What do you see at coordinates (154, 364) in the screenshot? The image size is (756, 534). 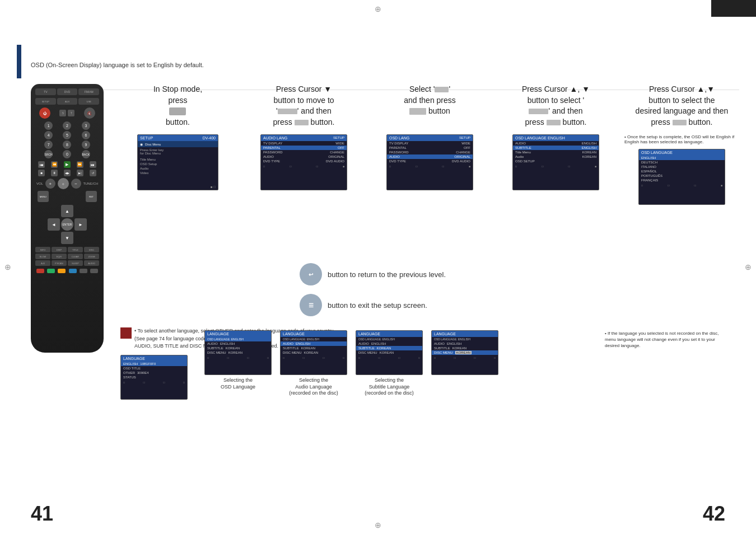 I see `bottom-osd-row1: ENGLISH10B1F0F0` at bounding box center [154, 364].